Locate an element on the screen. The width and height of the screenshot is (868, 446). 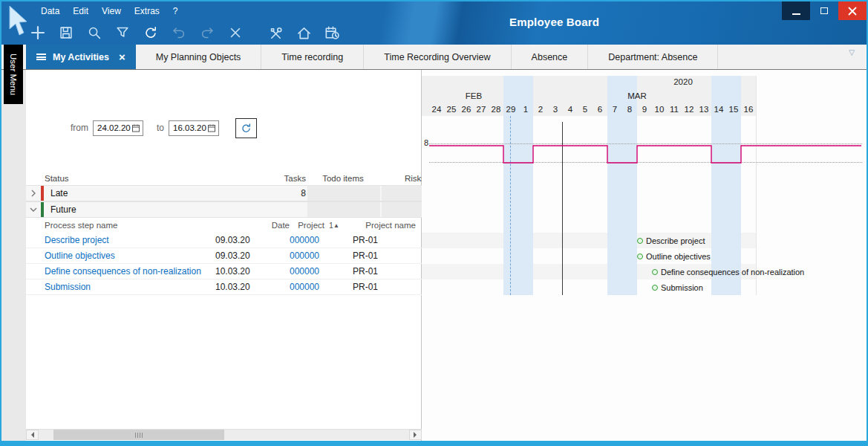
search-icon is located at coordinates (94, 33).